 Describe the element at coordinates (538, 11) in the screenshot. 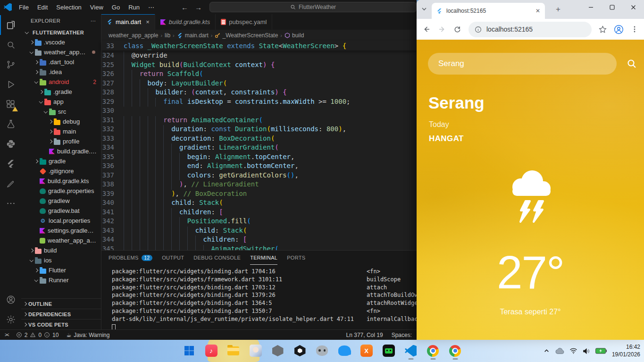

I see `tab-close-icon: ✕` at that location.